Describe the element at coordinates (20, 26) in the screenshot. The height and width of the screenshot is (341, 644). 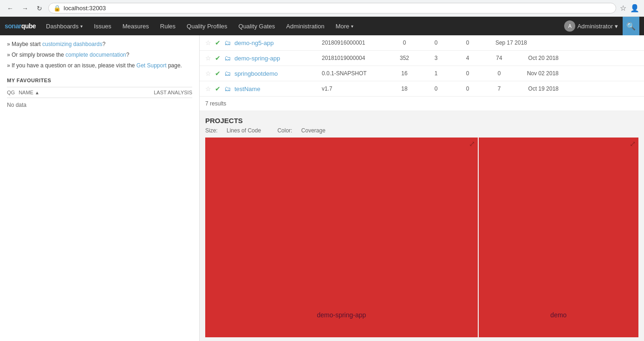
I see `sonarqube-logo: sonarqube` at that location.